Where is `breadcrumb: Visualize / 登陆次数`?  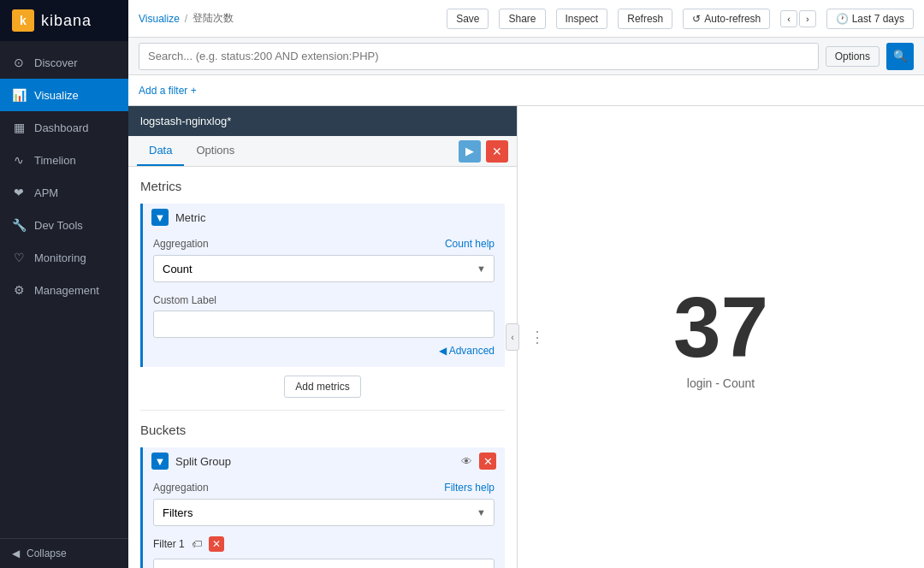
breadcrumb: Visualize / 登陆次数 is located at coordinates (187, 19).